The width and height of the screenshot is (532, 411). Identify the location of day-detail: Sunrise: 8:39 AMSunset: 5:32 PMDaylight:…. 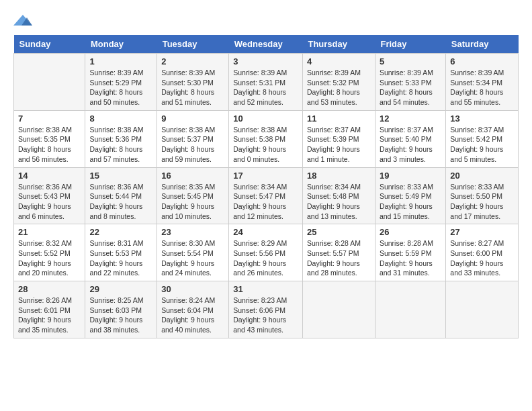
(339, 87).